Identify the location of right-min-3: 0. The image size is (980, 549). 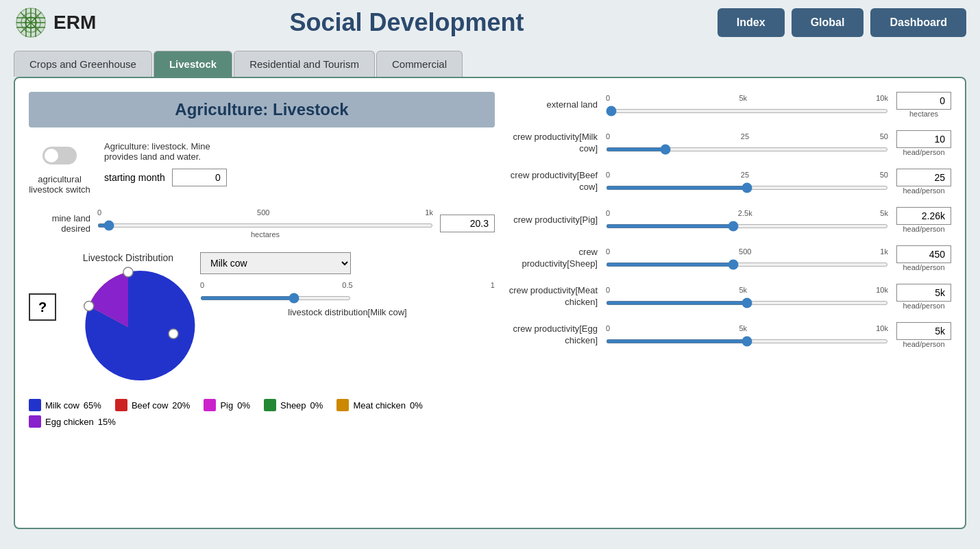
(608, 213).